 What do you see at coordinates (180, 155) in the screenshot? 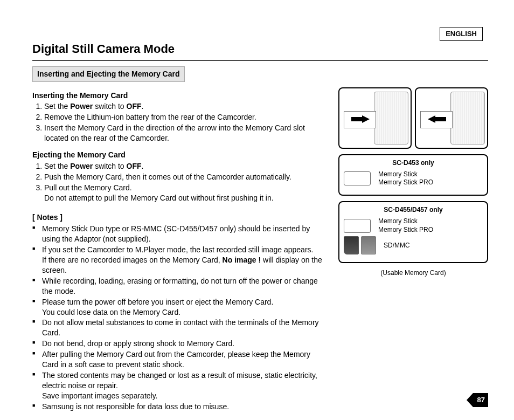
I see `ejecting-heading: Ejecting the Memory Card` at bounding box center [180, 155].